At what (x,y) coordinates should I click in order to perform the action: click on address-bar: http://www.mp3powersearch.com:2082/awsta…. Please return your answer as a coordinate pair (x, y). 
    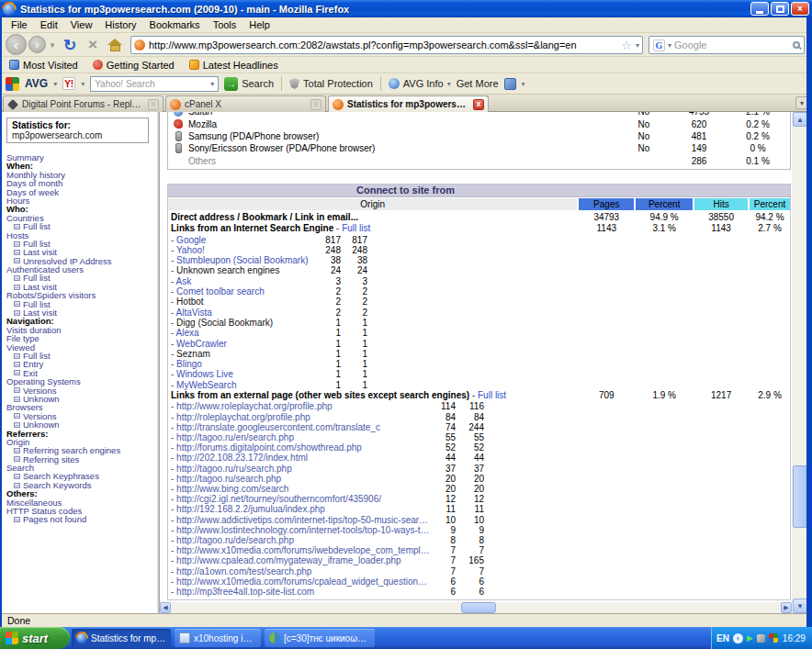
    Looking at the image, I should click on (387, 45).